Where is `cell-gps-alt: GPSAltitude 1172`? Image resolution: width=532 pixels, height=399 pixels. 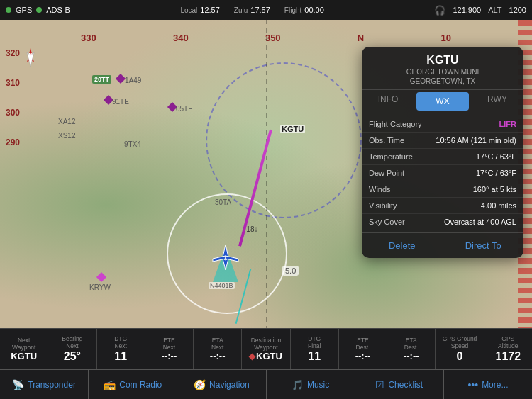 cell-gps-alt: GPSAltitude 1172 is located at coordinates (508, 349).